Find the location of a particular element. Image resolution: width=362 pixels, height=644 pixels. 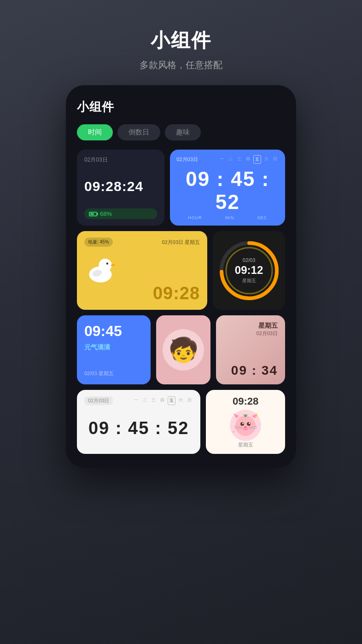

widget-dark-clock: 02月03日 09:28:24 68% is located at coordinates (121, 188).